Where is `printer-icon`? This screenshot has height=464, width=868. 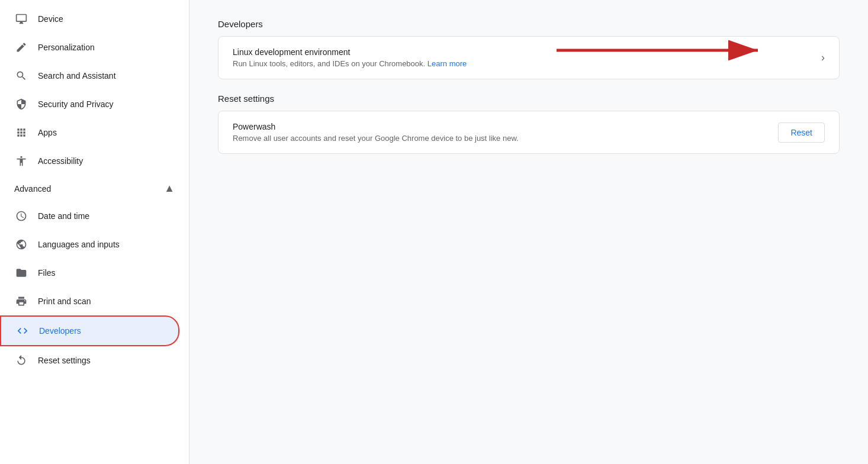
printer-icon is located at coordinates (21, 301).